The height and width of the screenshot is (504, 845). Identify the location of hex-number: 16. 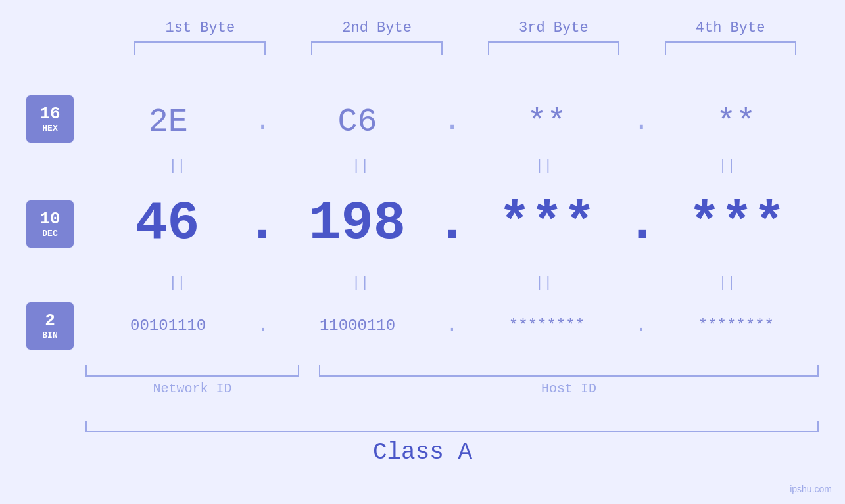
(50, 114).